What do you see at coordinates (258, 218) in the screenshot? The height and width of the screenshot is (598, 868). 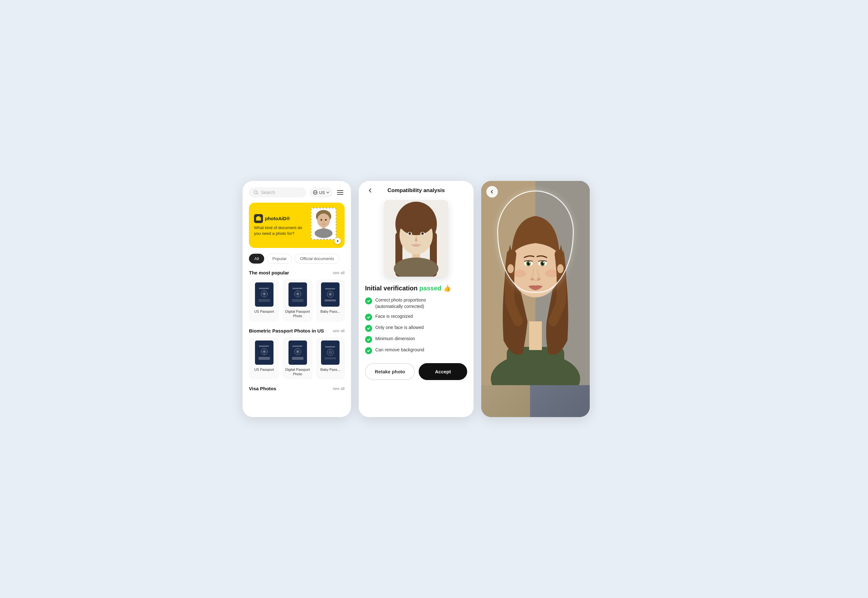 I see `brand-icon` at bounding box center [258, 218].